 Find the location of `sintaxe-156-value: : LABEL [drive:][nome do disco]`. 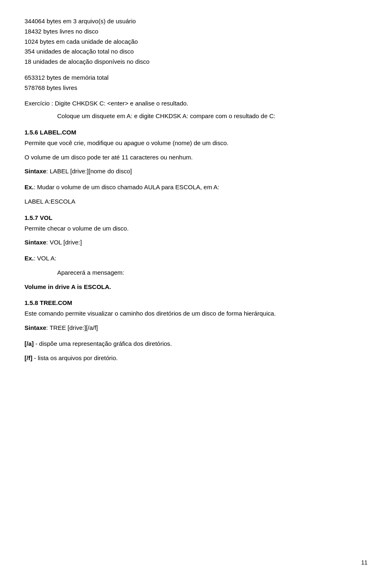

sintaxe-156-value: : LABEL [drive:][nome do disco] is located at coordinates (89, 171).